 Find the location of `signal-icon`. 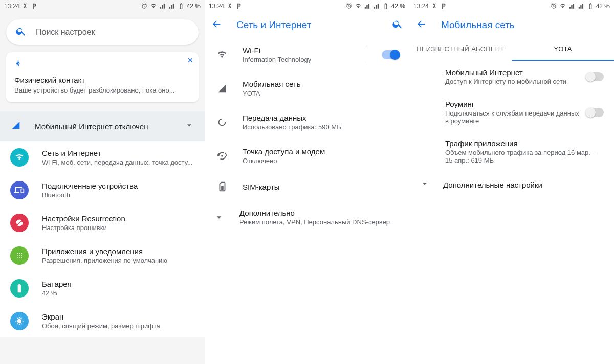

signal-icon is located at coordinates (163, 6).